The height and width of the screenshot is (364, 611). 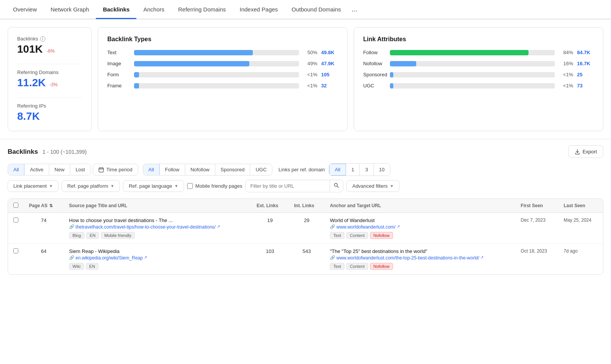 I want to click on table-row: 64 Siem Reap - Wikipedia 🔗 en.wikipedia.…, so click(x=306, y=259).